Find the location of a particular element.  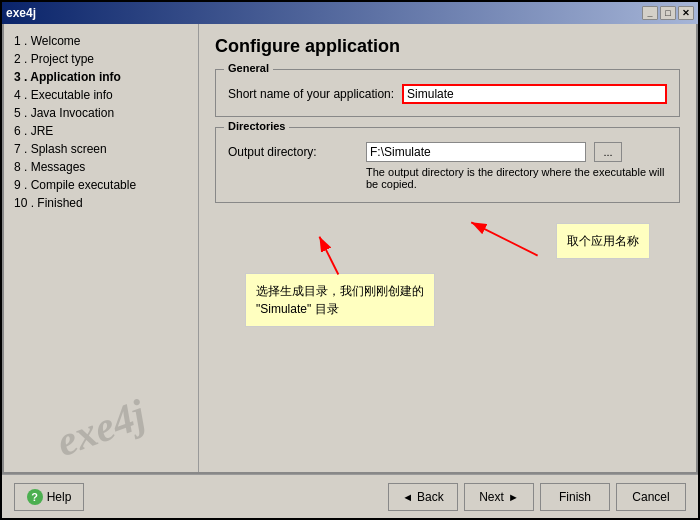

next-button: Next ► is located at coordinates (499, 497).